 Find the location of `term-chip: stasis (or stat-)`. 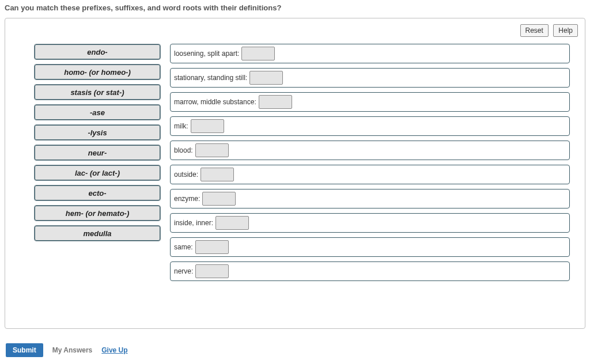

term-chip: stasis (or stat-) is located at coordinates (97, 92).